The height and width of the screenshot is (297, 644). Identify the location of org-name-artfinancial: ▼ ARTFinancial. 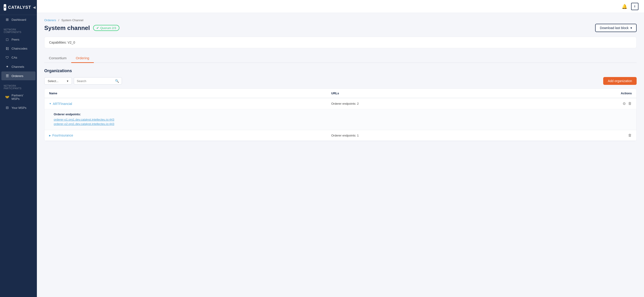
(190, 104).